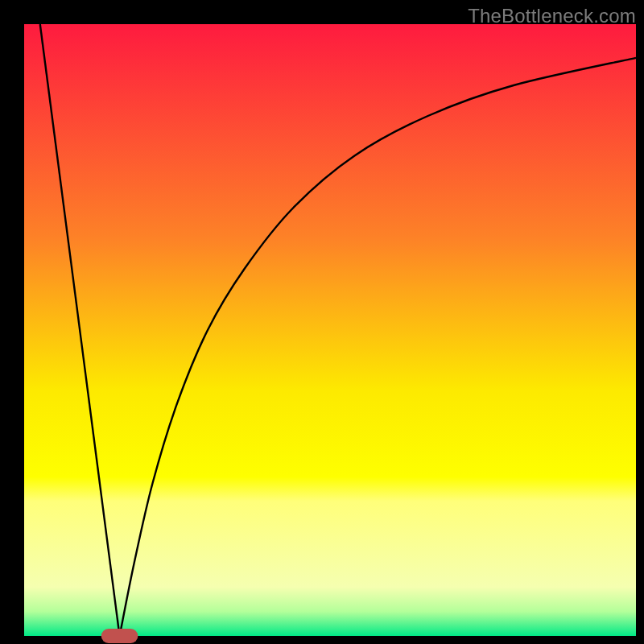 Image resolution: width=644 pixels, height=644 pixels. Describe the element at coordinates (120, 636) in the screenshot. I see `bottom-marker` at that location.